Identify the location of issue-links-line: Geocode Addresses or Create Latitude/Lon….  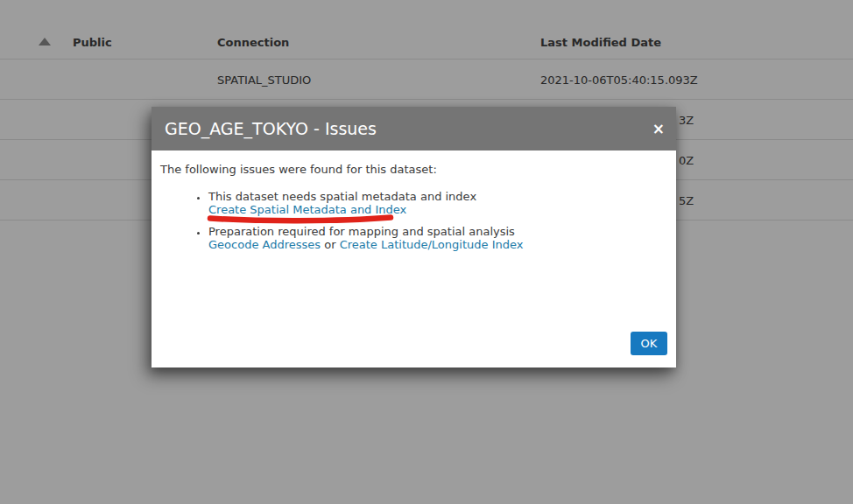
(438, 245).